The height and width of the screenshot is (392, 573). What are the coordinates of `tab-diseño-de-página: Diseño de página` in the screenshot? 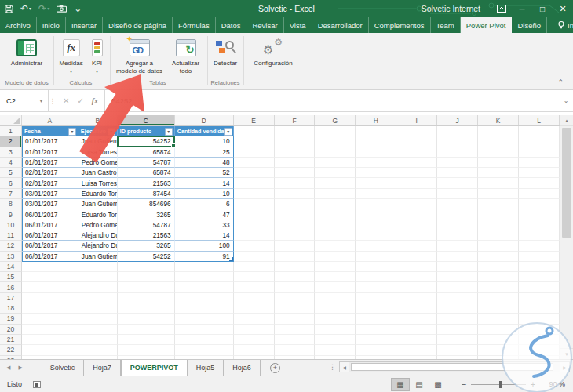 It's located at (138, 25).